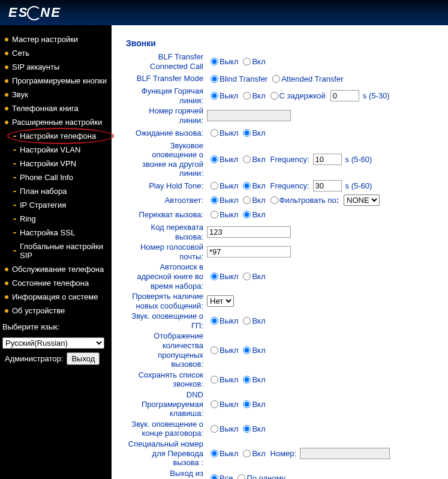 The image size is (448, 479). Describe the element at coordinates (47, 233) in the screenshot. I see `nav-label: Настройка SSL` at that location.